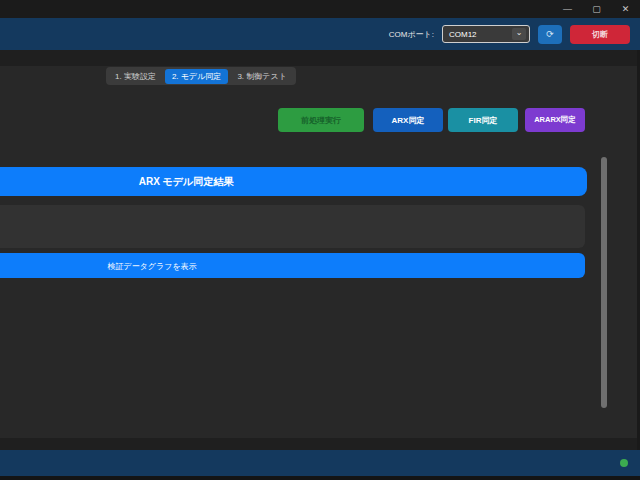 This screenshot has width=640, height=480. I want to click on preprocess-button: 前処理実行, so click(321, 120).